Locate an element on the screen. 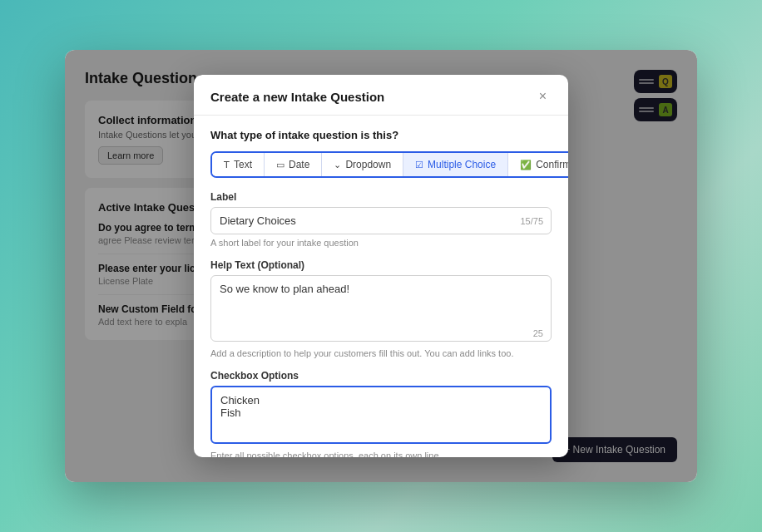 Image resolution: width=762 pixels, height=532 pixels. tab-confirmation-checkbox: ✅ Confirmation Checkbox is located at coordinates (537, 165).